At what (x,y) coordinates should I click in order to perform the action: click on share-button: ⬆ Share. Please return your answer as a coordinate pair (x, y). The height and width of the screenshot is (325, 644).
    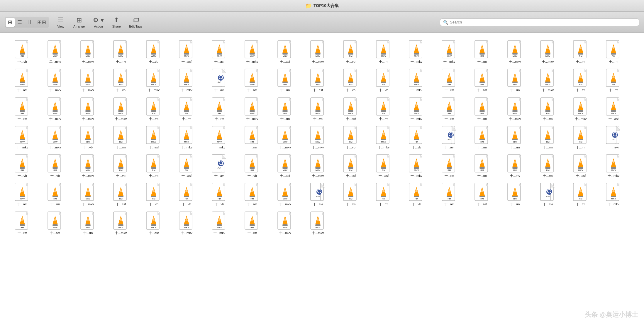
    Looking at the image, I should click on (116, 22).